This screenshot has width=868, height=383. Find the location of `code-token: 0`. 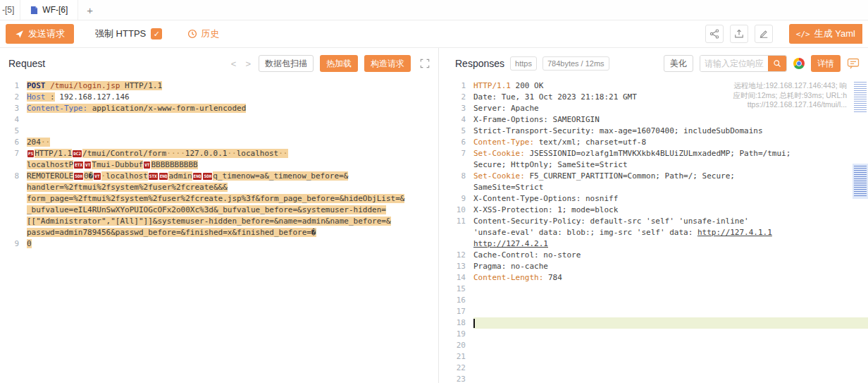

code-token: 0 is located at coordinates (30, 244).